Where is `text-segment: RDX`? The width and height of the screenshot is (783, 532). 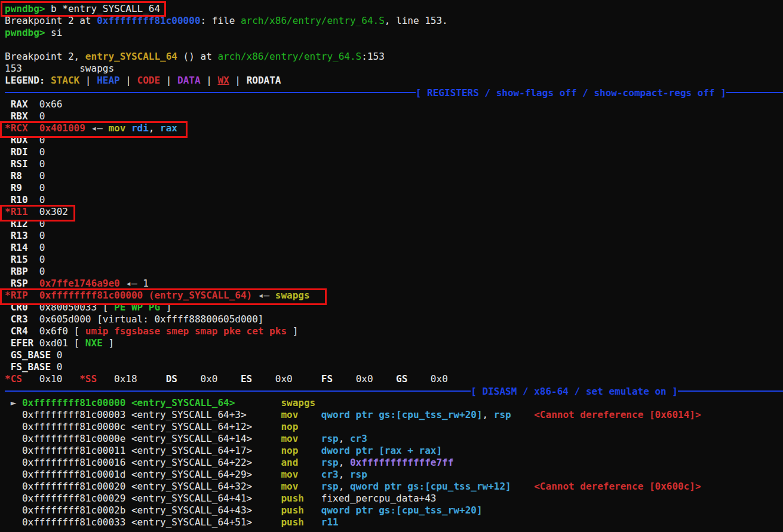
text-segment: RDX is located at coordinates (22, 140).